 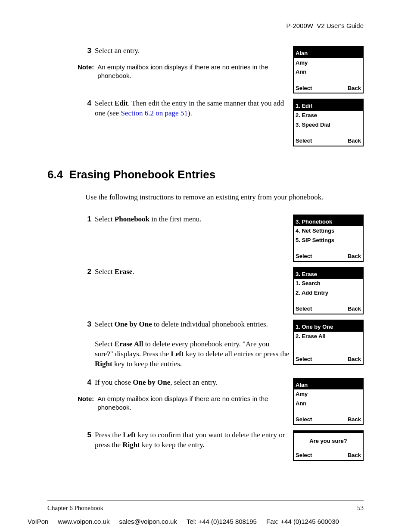 I want to click on vendor-name: VoIPon, so click(x=38, y=522).